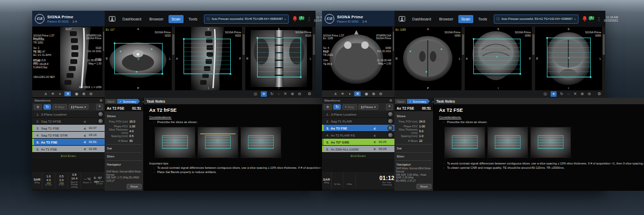  I want to click on collapse-icon: ∧, so click(46, 94).